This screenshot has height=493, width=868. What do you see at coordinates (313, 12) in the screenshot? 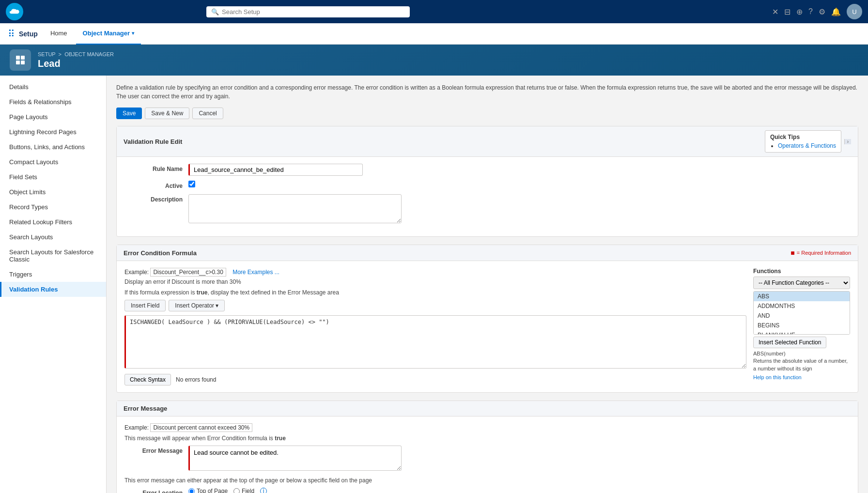
I see `search-input` at bounding box center [313, 12].